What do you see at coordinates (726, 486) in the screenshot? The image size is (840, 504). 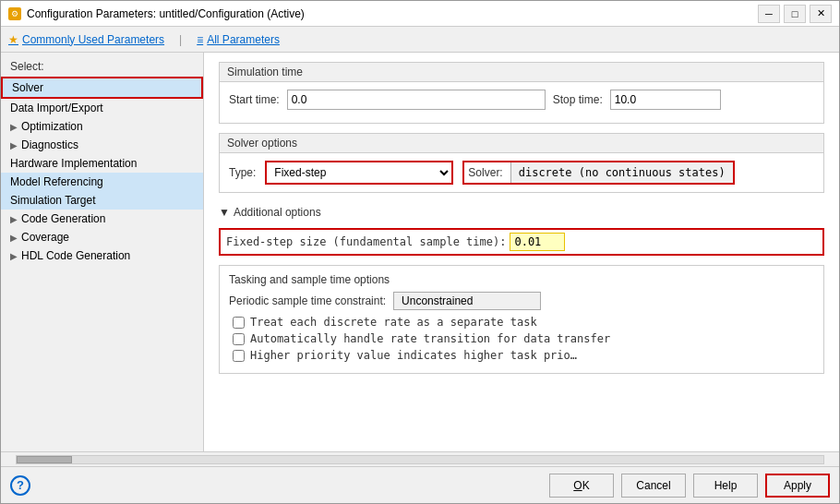 I see `help-label: Help` at bounding box center [726, 486].